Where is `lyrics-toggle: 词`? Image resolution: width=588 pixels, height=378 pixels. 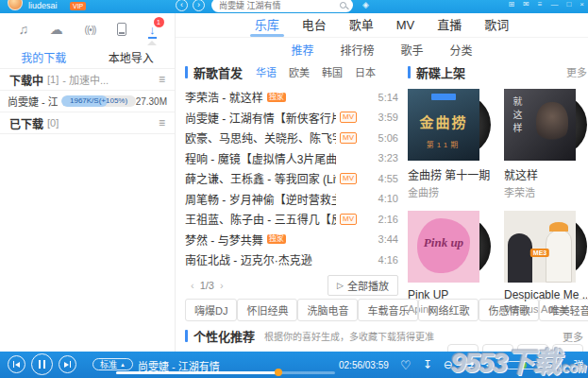
lyrics-toggle: 词 is located at coordinates (557, 365).